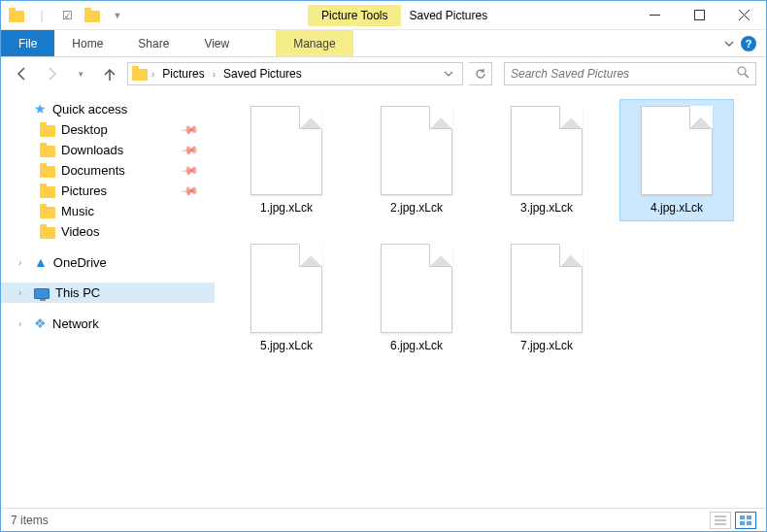 This screenshot has width=767, height=532. I want to click on properties-icon: ☑, so click(67, 16).